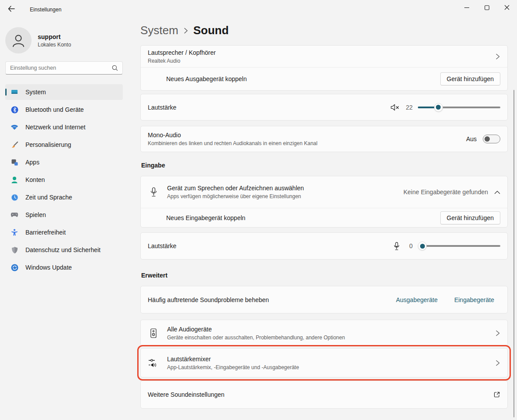  I want to click on pair-output-row: Neues Ausgabegerät koppeln Gerät hinzufü…, so click(324, 79).